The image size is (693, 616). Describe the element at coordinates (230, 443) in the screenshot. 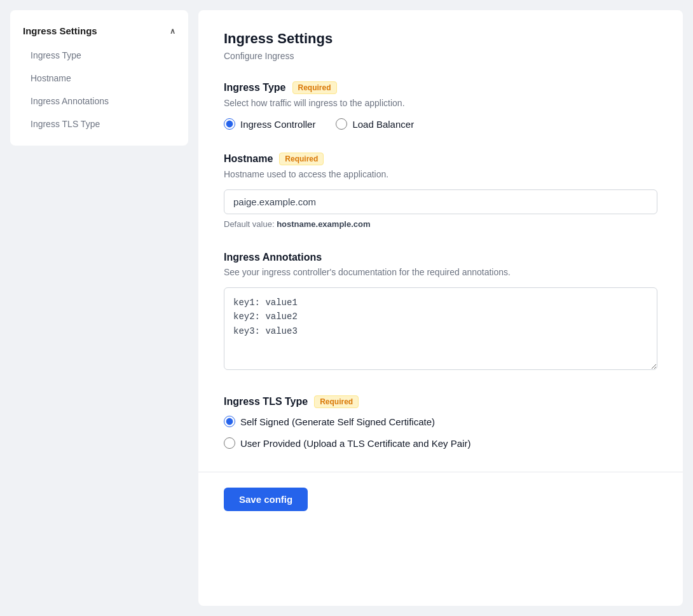

I see `user-provided-radio` at that location.